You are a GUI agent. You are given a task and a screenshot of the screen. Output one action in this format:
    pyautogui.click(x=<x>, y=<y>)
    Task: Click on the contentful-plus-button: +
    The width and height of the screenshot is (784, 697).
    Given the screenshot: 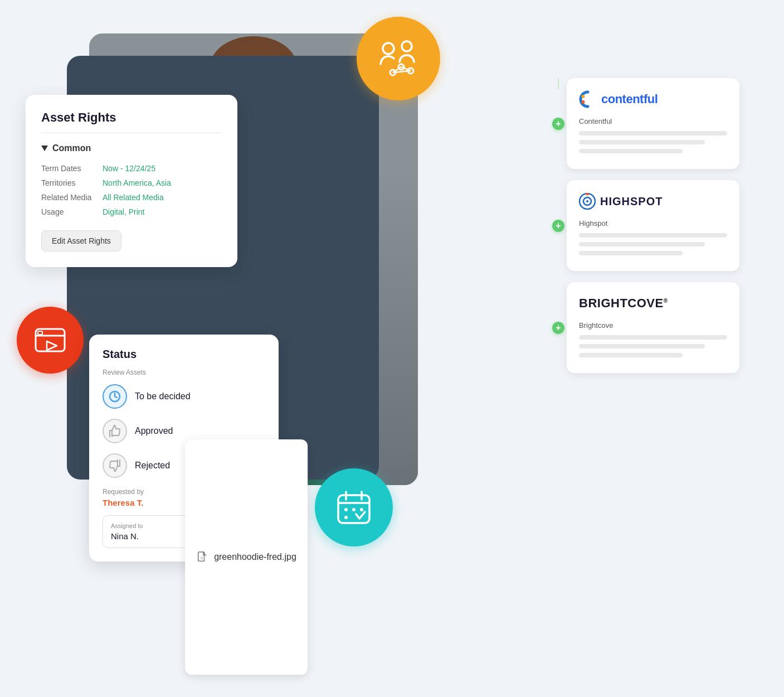 What is the action you would take?
    pyautogui.click(x=558, y=124)
    